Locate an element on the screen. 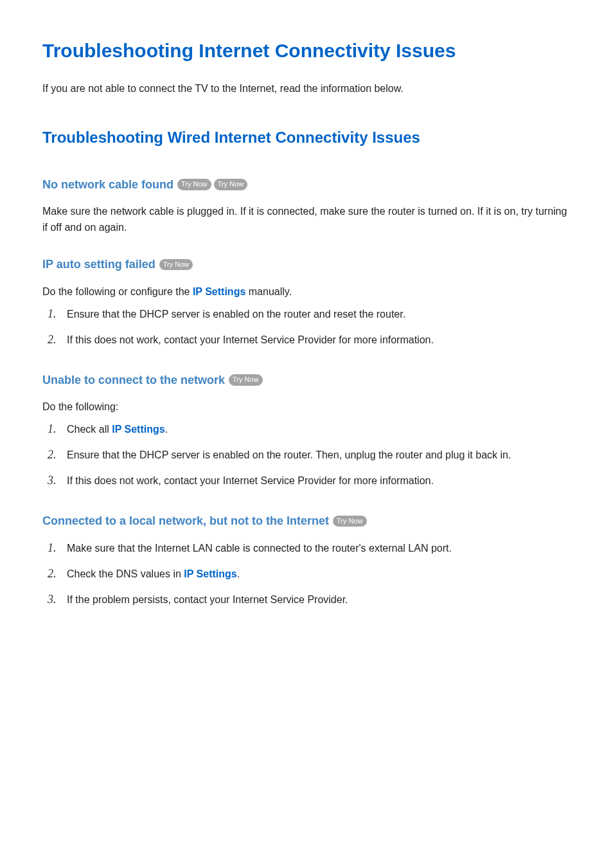 This screenshot has width=613, height=868. sub3-heading: Unable to connect to the network Try Now is located at coordinates (306, 381).